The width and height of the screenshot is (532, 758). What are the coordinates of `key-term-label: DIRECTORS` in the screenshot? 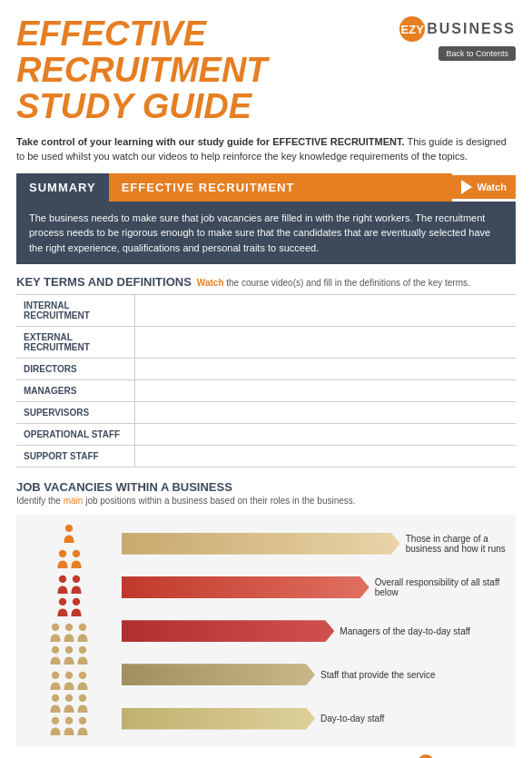 It's located at (75, 369).